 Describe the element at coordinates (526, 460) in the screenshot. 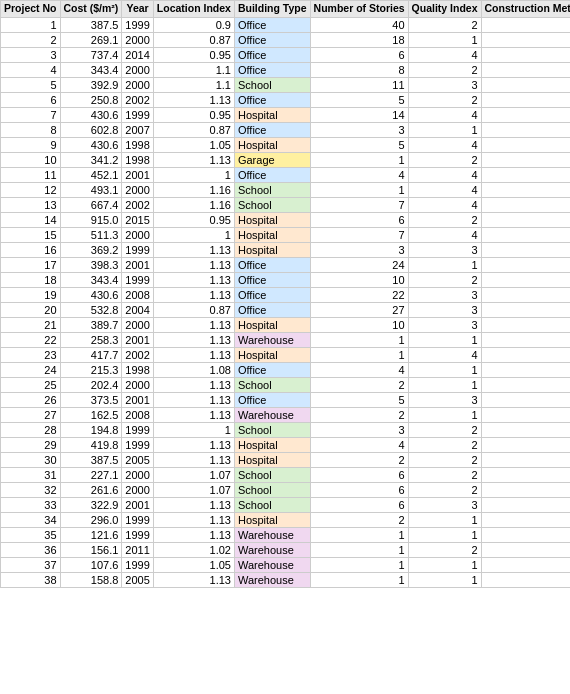

I see `cell-construction: 1.2` at that location.